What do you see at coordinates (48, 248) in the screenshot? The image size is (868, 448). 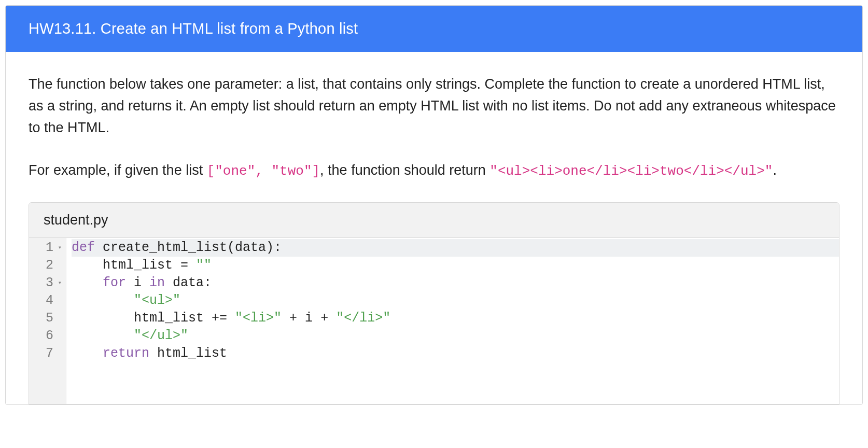 I see `line-number: 1▾` at bounding box center [48, 248].